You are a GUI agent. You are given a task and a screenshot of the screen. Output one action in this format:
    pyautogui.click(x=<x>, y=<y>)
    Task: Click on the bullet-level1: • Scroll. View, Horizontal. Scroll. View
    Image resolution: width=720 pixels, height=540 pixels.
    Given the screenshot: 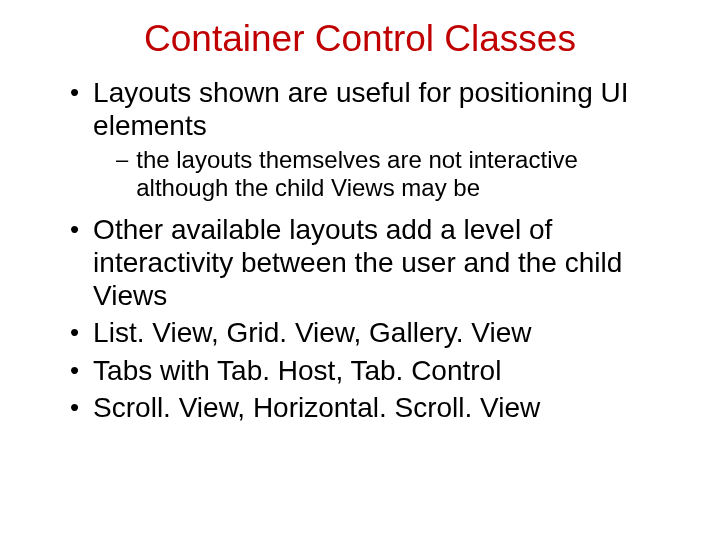 What is the action you would take?
    pyautogui.click(x=360, y=408)
    